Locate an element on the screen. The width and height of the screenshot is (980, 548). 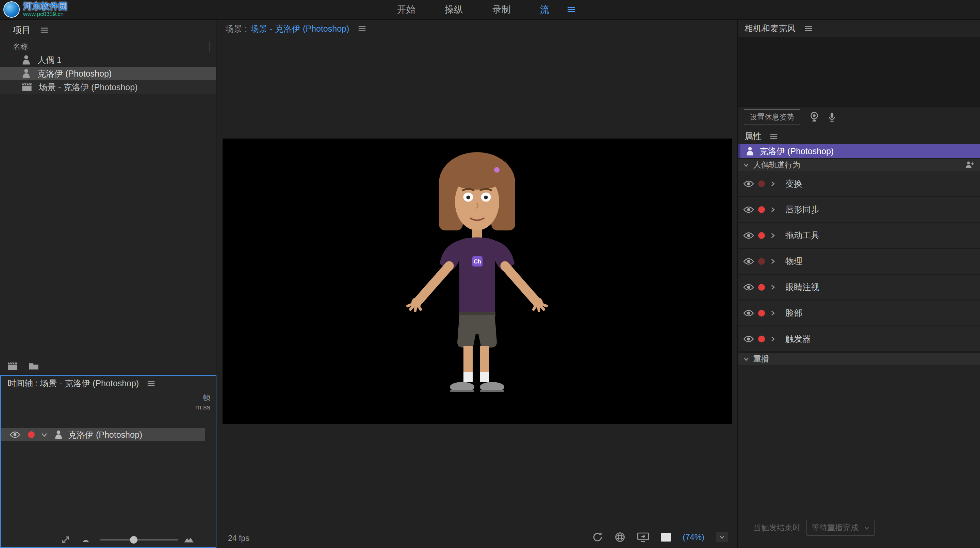
camera-controls: 设置休息姿势 is located at coordinates (859, 117).